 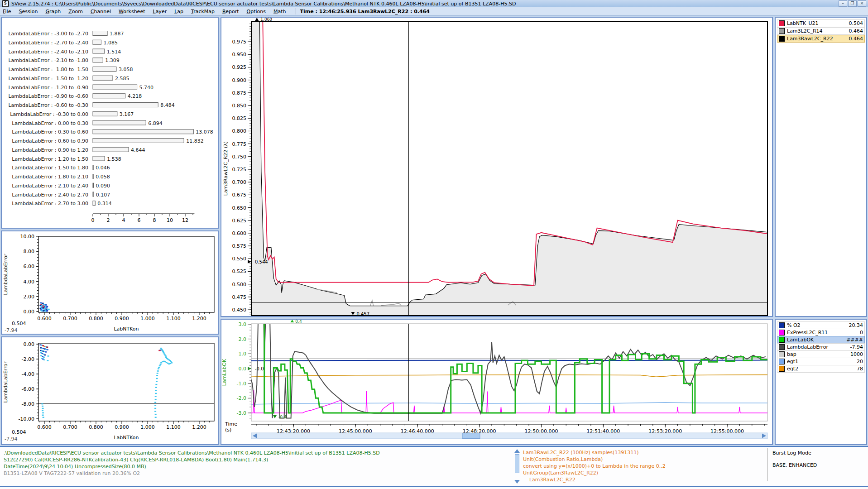 What do you see at coordinates (843, 4) in the screenshot?
I see `minimize-button: –` at bounding box center [843, 4].